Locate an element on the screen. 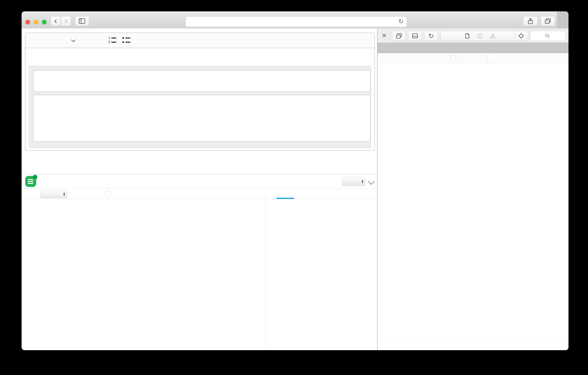 The image size is (588, 375). dock-side-icon is located at coordinates (399, 36).